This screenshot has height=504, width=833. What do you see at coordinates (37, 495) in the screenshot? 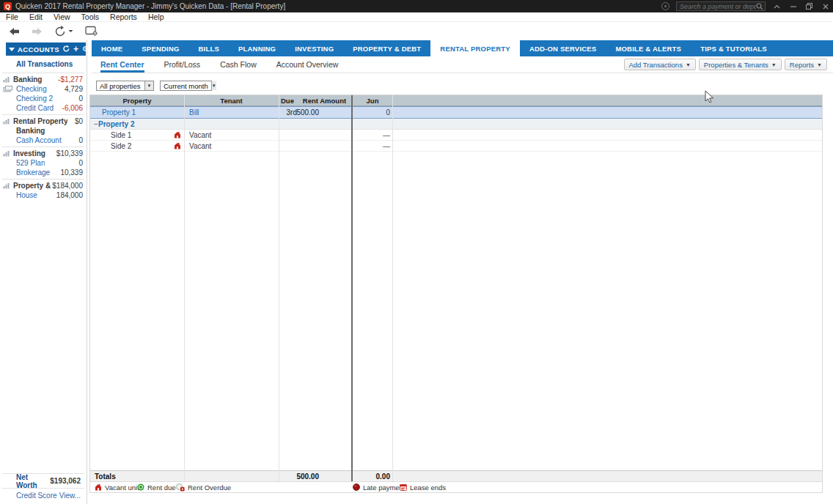
I see `credit-score-label: Credit Score` at bounding box center [37, 495].